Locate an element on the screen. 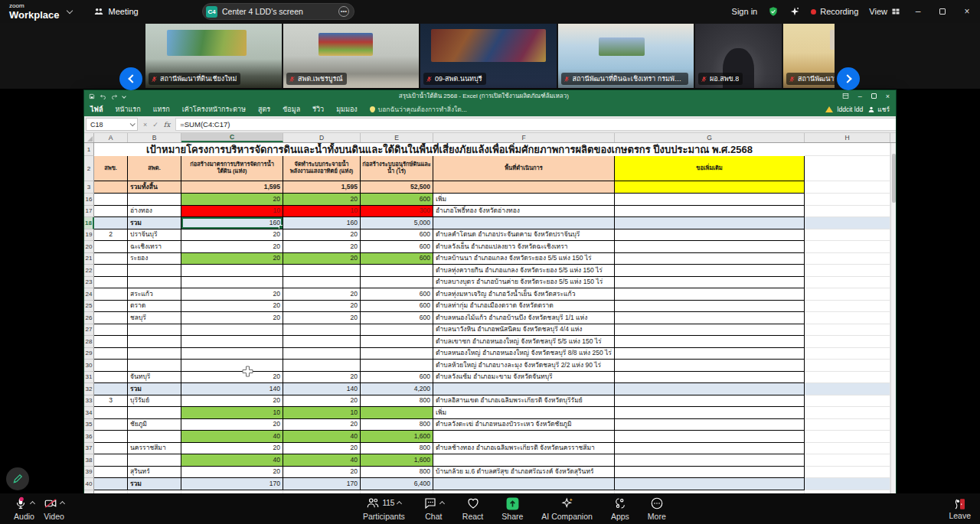 The height and width of the screenshot is (524, 980). cell: 170 is located at coordinates (322, 484).